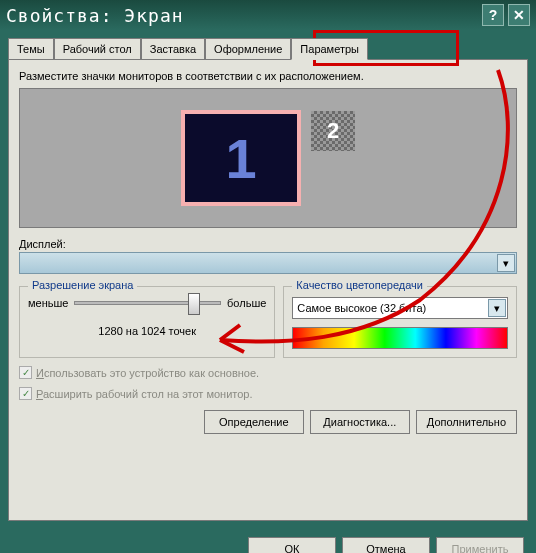  I want to click on monitor-1: 1, so click(241, 158).